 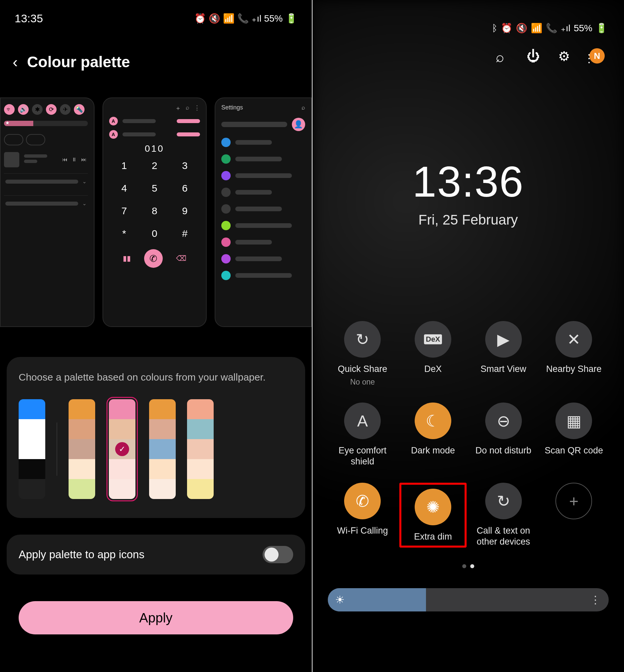 I want to click on preview-media-player: ⏮ ⏸ ⏭, so click(x=46, y=160).